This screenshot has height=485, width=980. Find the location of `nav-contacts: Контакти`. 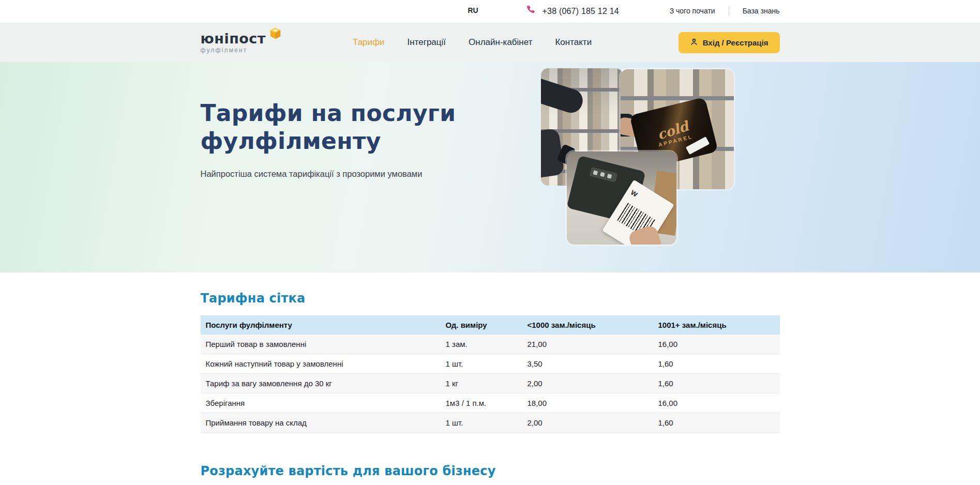

nav-contacts: Контакти is located at coordinates (573, 42).